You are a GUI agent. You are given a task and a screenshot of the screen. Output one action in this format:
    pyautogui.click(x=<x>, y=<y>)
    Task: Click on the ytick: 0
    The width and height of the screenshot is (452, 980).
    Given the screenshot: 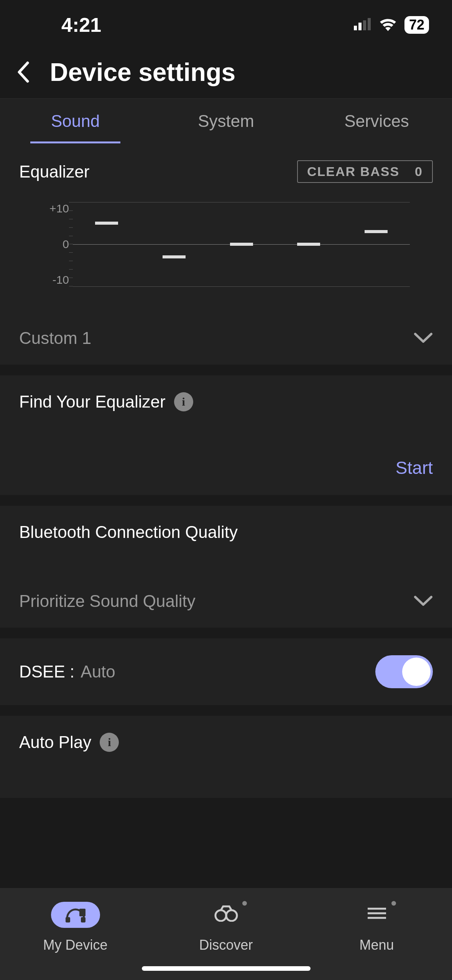 What is the action you would take?
    pyautogui.click(x=66, y=244)
    